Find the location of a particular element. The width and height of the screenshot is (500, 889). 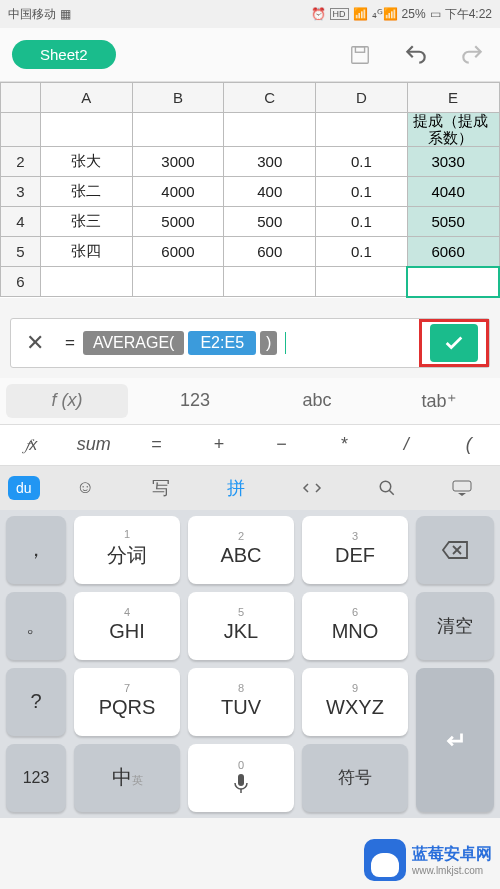

cell: 4000 is located at coordinates (178, 192).